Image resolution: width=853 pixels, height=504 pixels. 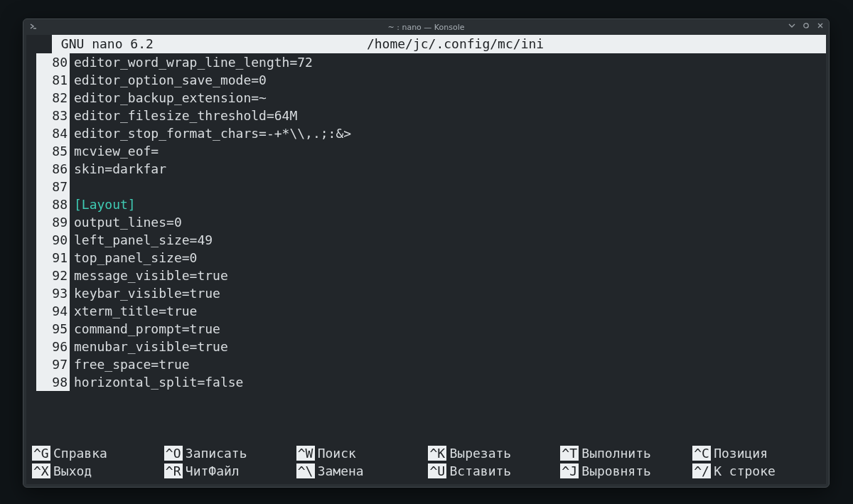 I want to click on shortcut-item: ^GСправка, so click(x=96, y=454).